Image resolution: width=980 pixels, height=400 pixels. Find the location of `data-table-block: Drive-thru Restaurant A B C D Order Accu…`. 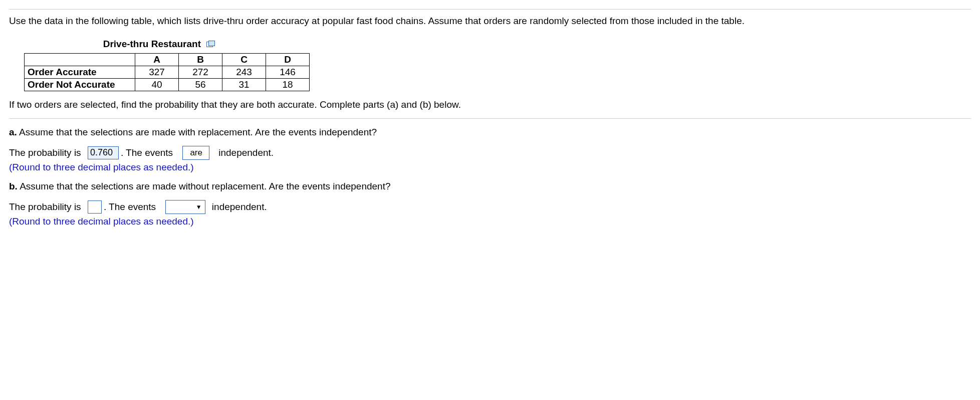

data-table-block: Drive-thru Restaurant A B C D Order Accu… is located at coordinates (498, 65).